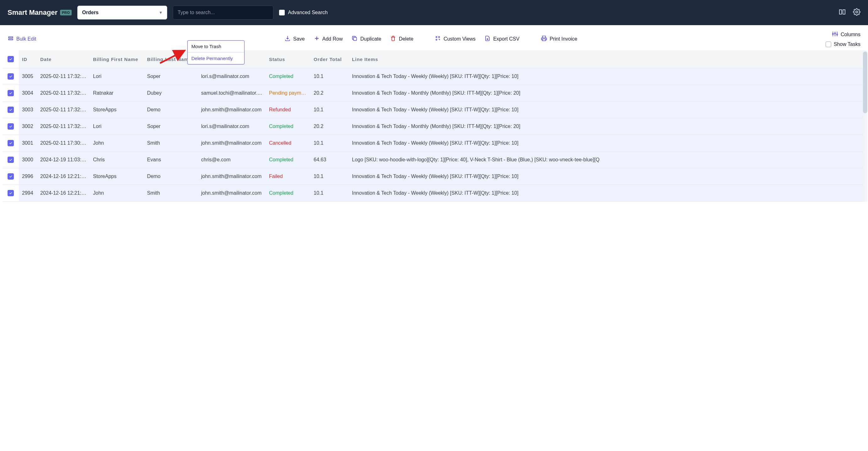 The height and width of the screenshot is (451, 868). What do you see at coordinates (502, 39) in the screenshot?
I see `export-csv-button: Export CSV` at bounding box center [502, 39].